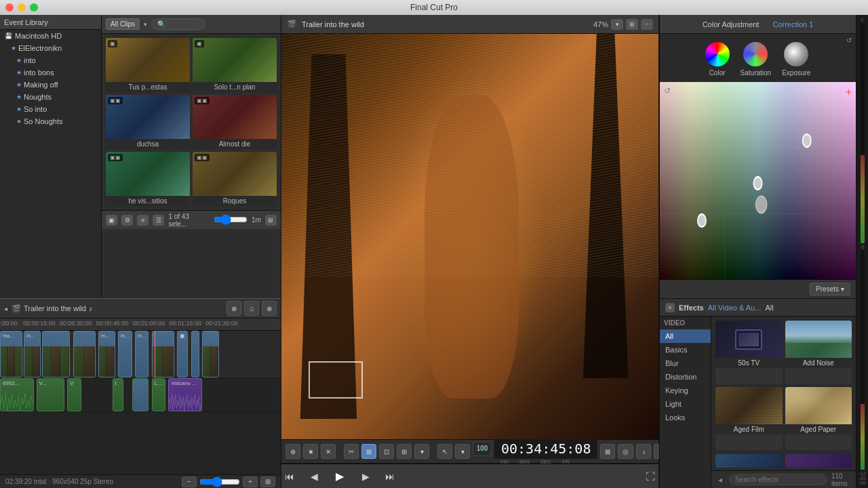 Image resolution: width=868 pixels, height=488 pixels. What do you see at coordinates (269, 308) in the screenshot?
I see `timeline-btn-3: ⊕` at bounding box center [269, 308].